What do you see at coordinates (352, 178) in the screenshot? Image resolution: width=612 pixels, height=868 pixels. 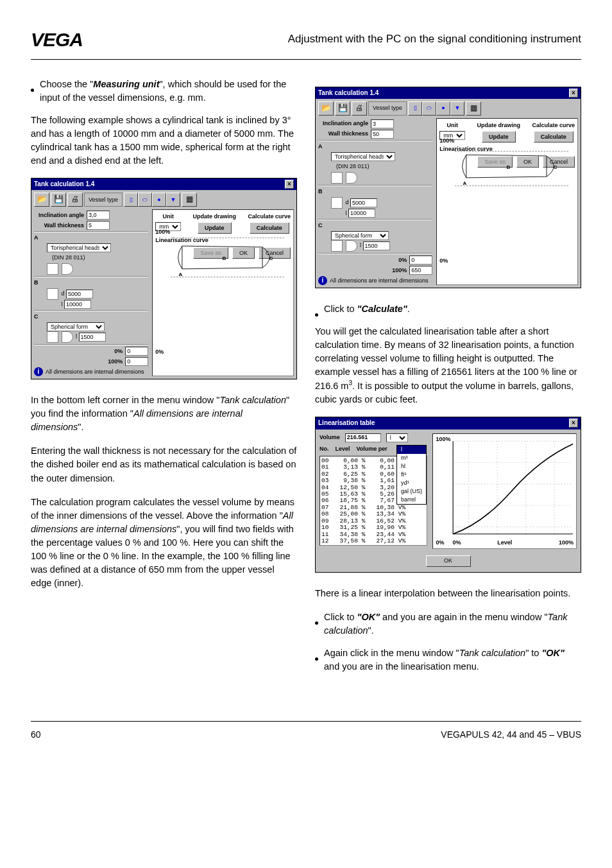 I see `head-icon-dish` at bounding box center [352, 178].